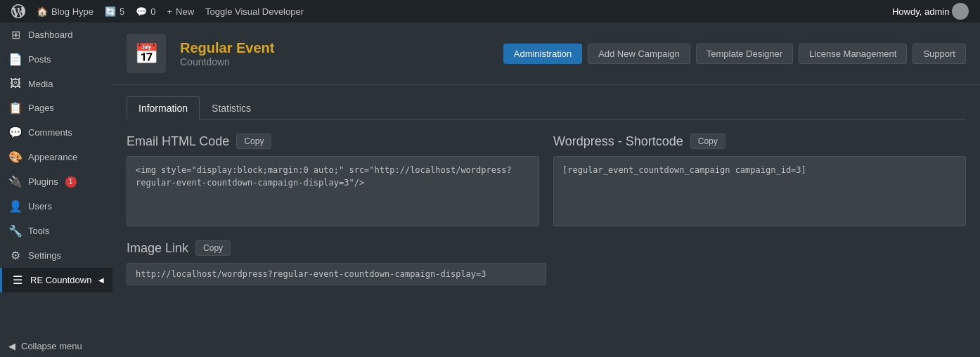  I want to click on plugin-name: Regular Event, so click(227, 48).